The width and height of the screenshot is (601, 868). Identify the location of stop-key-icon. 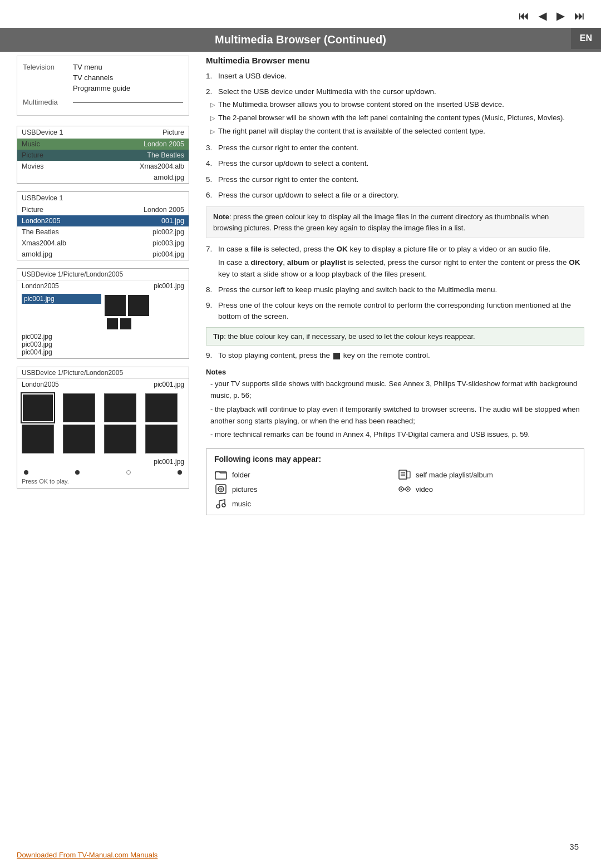
(337, 356).